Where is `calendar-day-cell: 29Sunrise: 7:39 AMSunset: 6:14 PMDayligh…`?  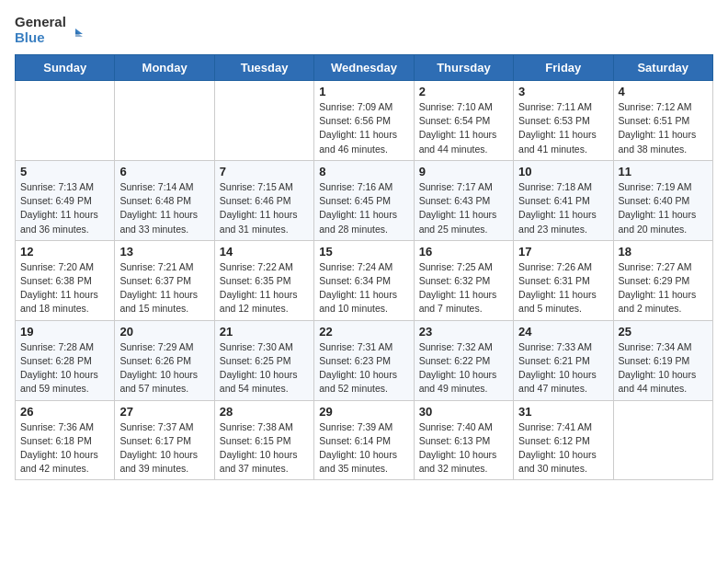
calendar-day-cell: 29Sunrise: 7:39 AMSunset: 6:14 PMDayligh… is located at coordinates (364, 440).